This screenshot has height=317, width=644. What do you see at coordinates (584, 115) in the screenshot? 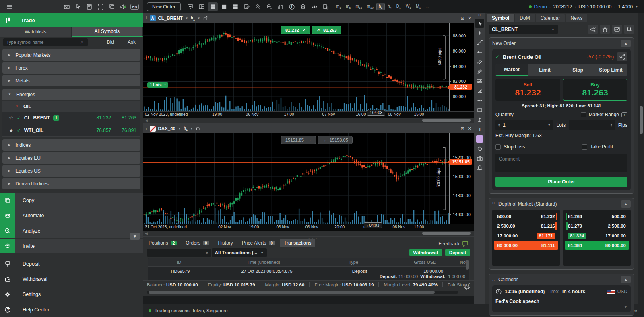
I see `market-range-checkbox` at bounding box center [584, 115].